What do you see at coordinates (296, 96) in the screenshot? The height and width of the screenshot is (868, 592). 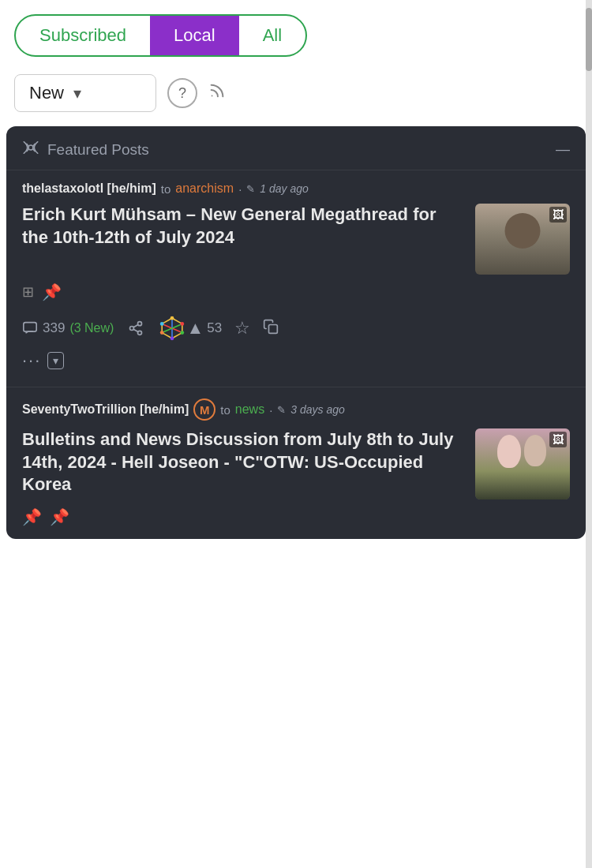 I see `filter-row: New ▾ ?` at bounding box center [296, 96].